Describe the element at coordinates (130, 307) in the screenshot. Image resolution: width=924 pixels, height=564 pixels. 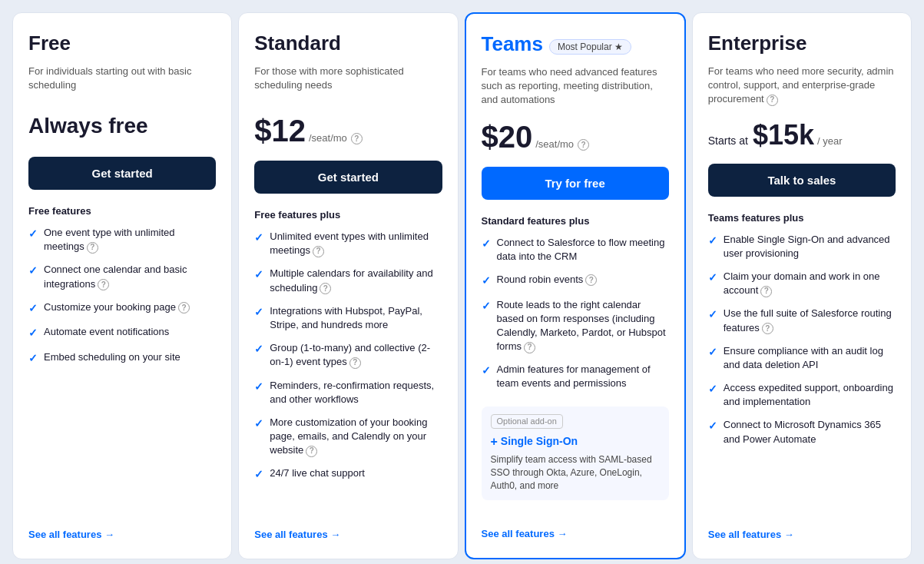
I see `feature-text: Customize your booking page?` at that location.